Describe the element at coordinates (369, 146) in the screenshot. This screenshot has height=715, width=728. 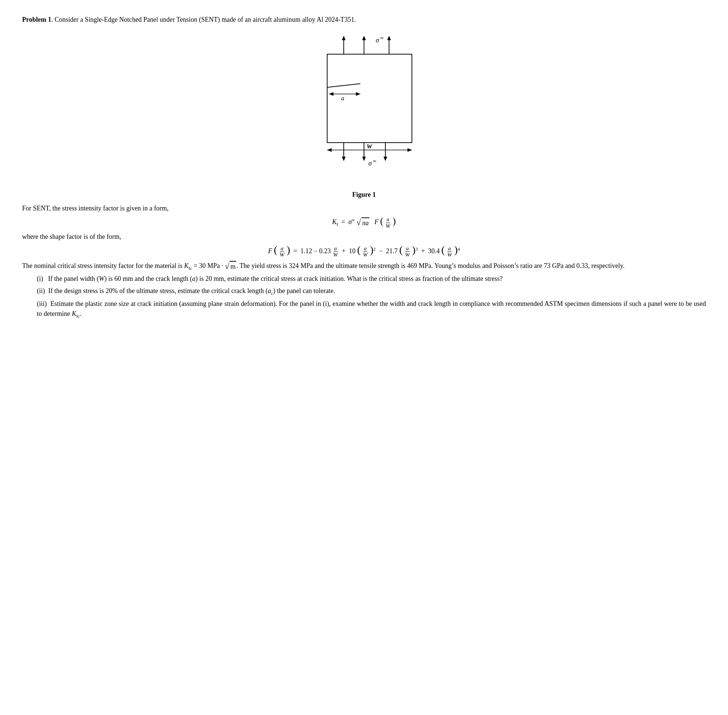
I see `svg-text: W` at that location.